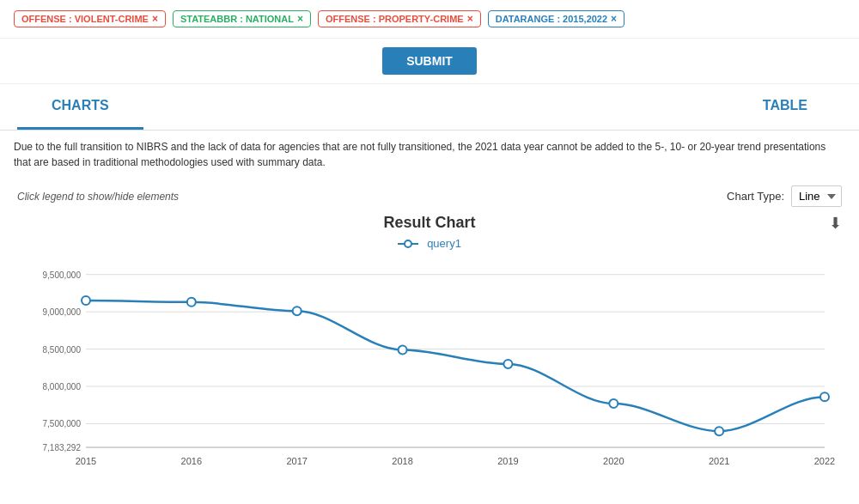  What do you see at coordinates (402, 461) in the screenshot?
I see `svg-text: 2018` at bounding box center [402, 461].